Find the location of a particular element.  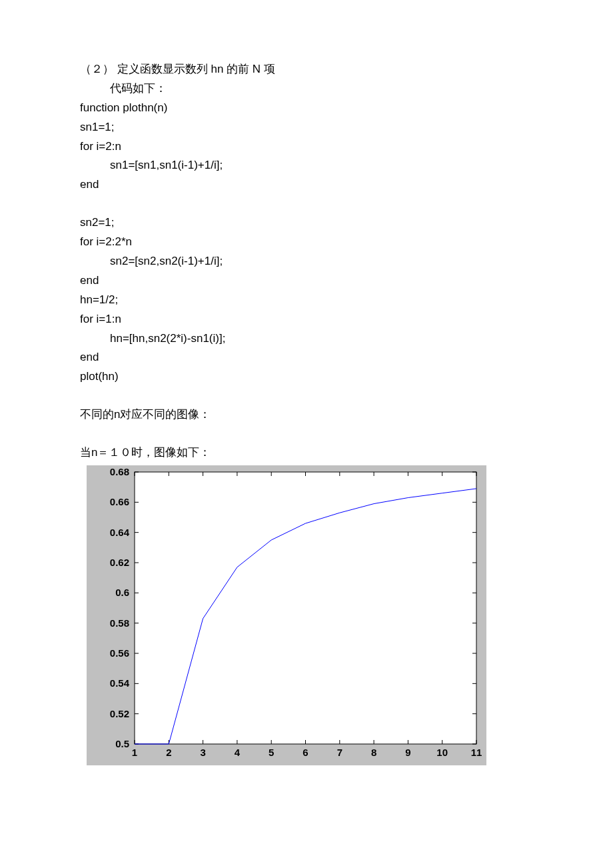

svg-text: 0.66 is located at coordinates (120, 501).